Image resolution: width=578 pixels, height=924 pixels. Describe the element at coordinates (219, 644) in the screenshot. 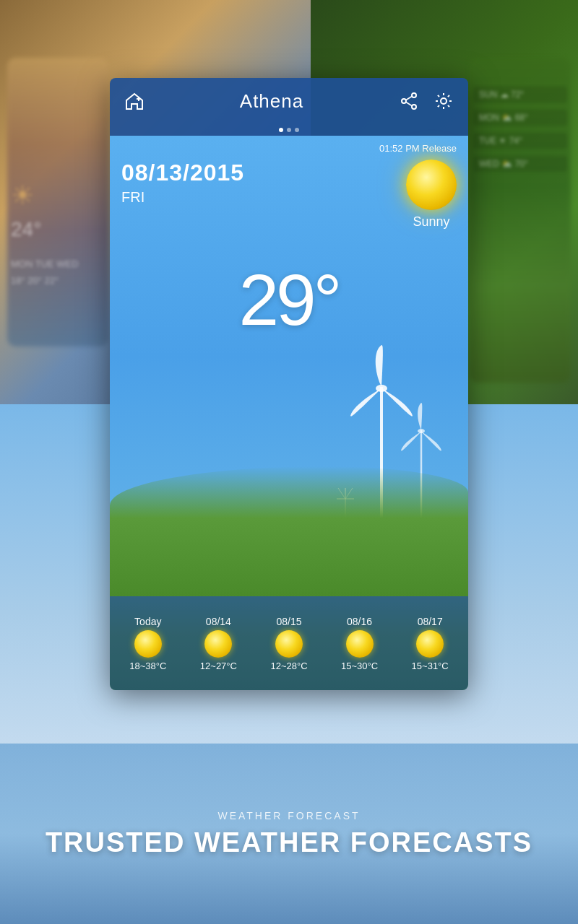

I see `forecast-item: 08/1412~27°C` at that location.